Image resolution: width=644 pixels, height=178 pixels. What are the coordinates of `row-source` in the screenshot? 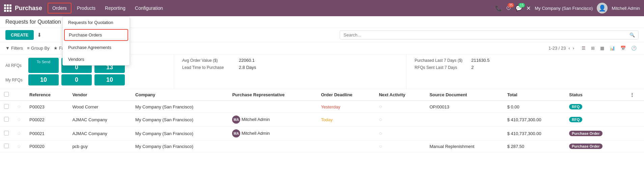 It's located at (464, 120).